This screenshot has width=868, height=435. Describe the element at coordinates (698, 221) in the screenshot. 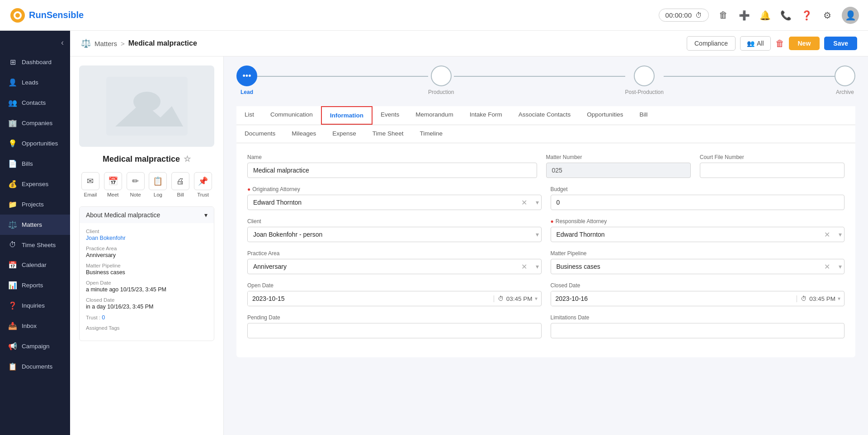

I see `responsible-attorney-label: ● Responsible Attorney` at that location.